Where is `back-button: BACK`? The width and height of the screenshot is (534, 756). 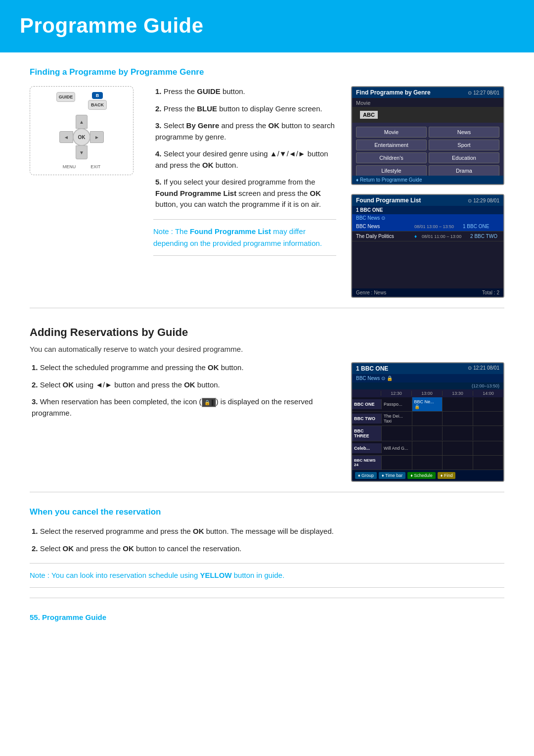 back-button: BACK is located at coordinates (97, 105).